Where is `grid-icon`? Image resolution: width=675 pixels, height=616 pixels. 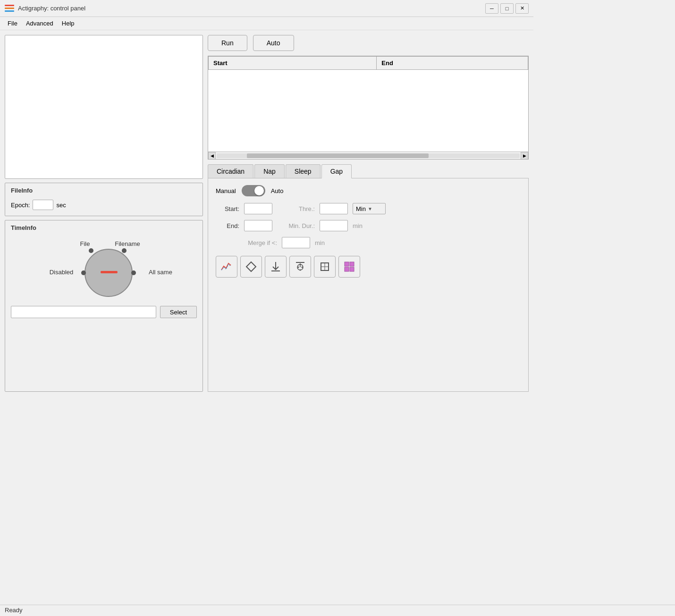
grid-icon is located at coordinates (349, 267).